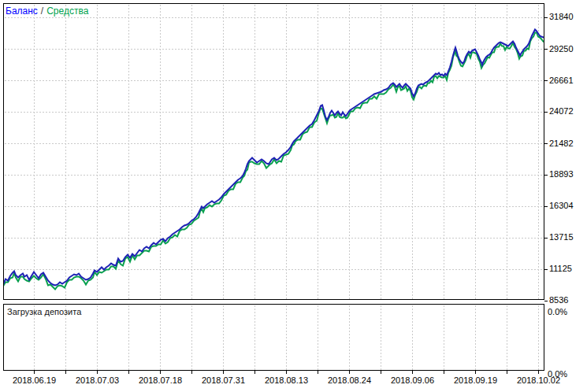  I want to click on y-axis-label: 16304, so click(561, 206).